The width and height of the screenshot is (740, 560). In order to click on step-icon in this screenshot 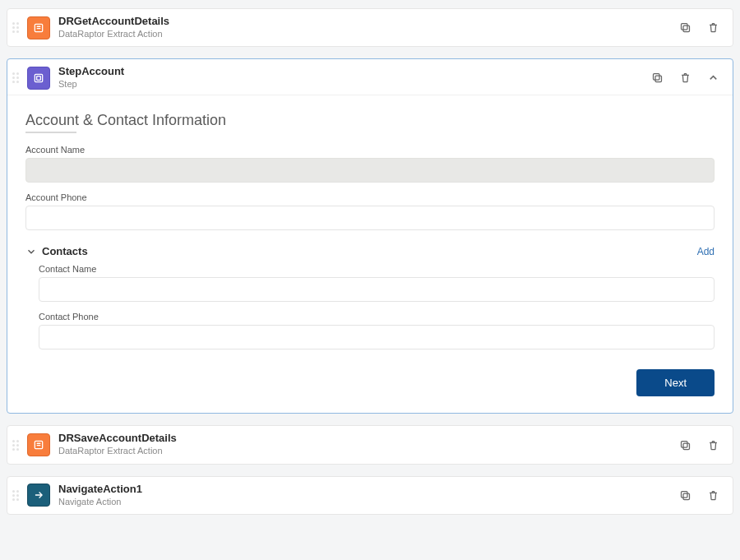, I will do `click(39, 78)`.